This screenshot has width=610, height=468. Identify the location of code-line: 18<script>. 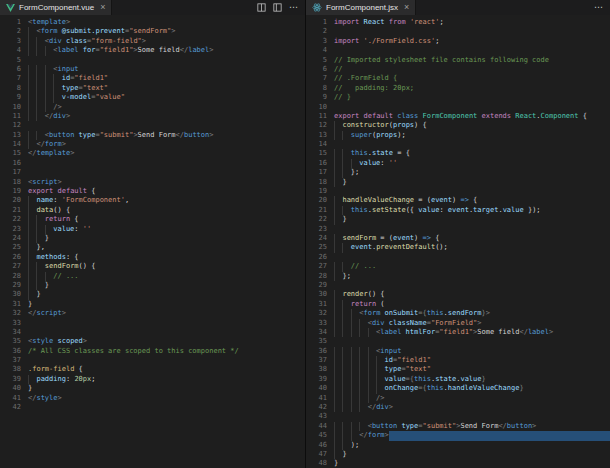
(152, 182).